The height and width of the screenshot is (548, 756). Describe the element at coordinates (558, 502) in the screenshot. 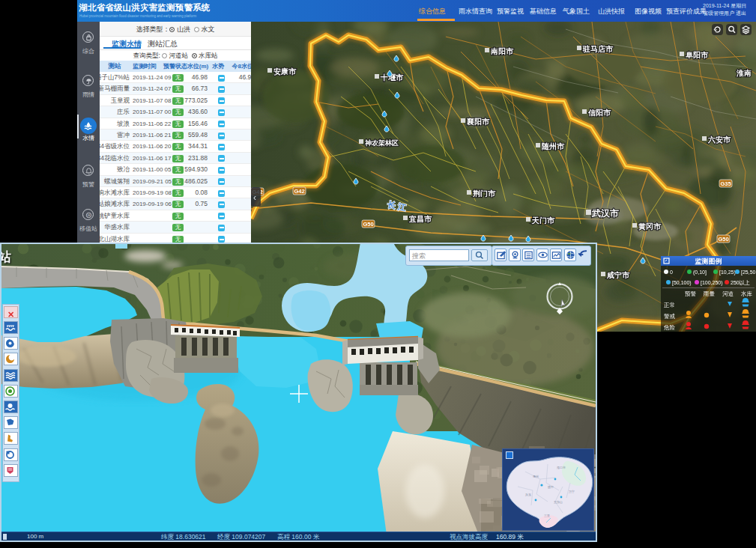

I see `svg-text: 五指山` at that location.